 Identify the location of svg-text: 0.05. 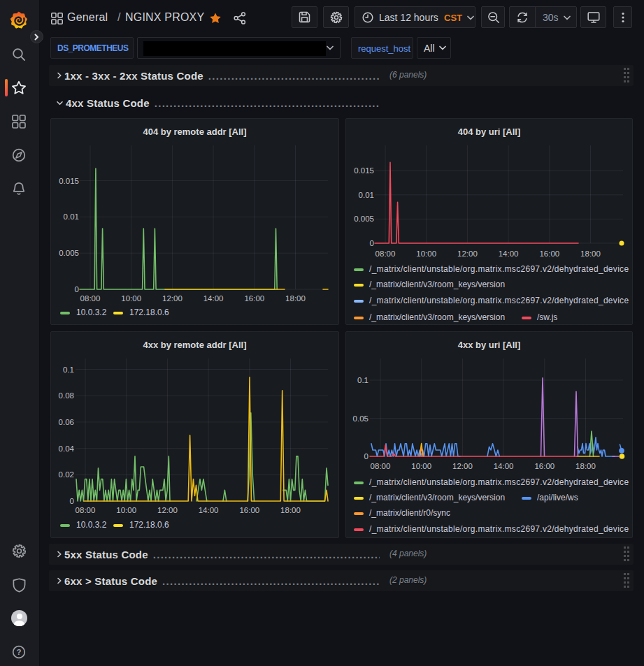
(361, 419).